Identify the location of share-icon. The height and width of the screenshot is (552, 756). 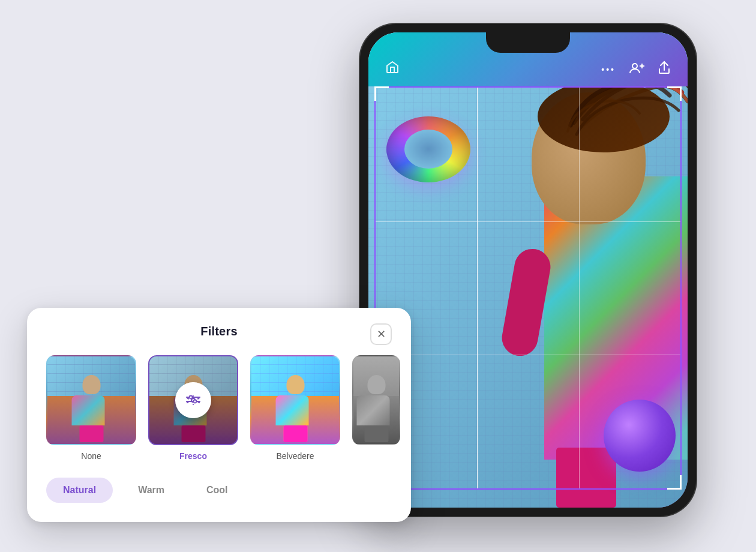
(664, 70).